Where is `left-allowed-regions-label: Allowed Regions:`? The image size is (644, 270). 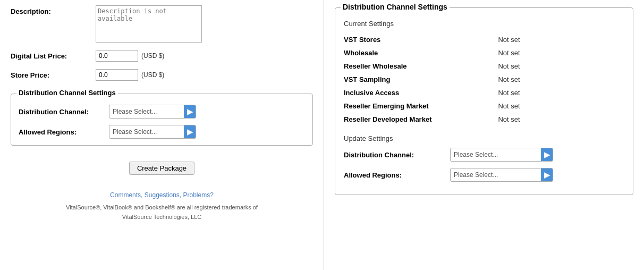 left-allowed-regions-label: Allowed Regions: is located at coordinates (64, 132).